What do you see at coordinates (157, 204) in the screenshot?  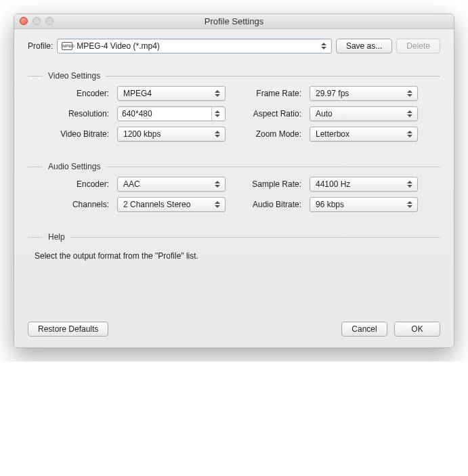 I see `channels-value: 2 Channels Stereo` at bounding box center [157, 204].